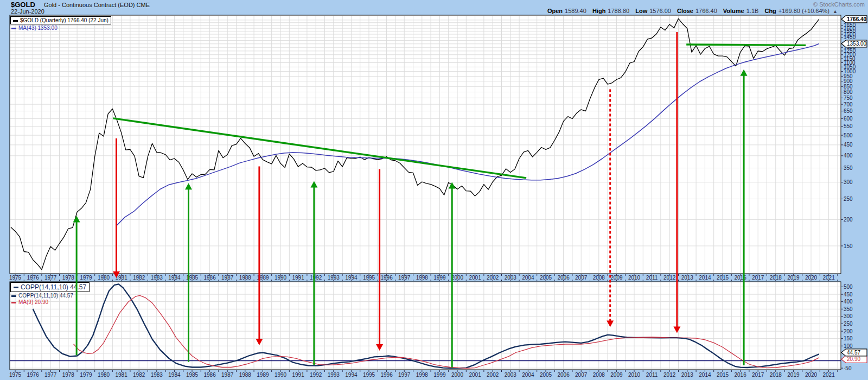  I want to click on coppock-legend-box: COPP(14,11,10) 44.57, so click(50, 287).